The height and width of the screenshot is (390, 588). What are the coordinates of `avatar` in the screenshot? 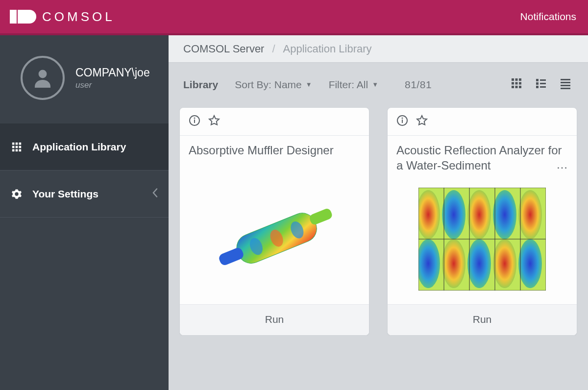 It's located at (43, 78).